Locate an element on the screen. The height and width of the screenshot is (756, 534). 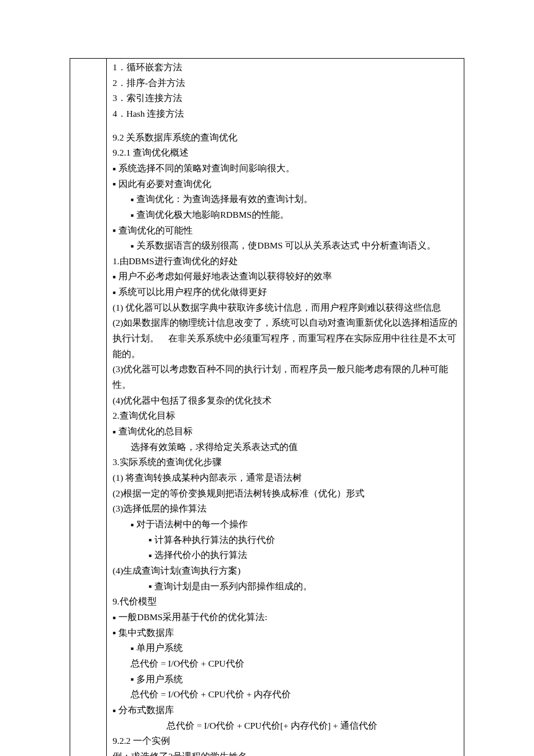
bullet-item: 系统选择不同的策略对查询时间影响很大。 is located at coordinates (286, 168).